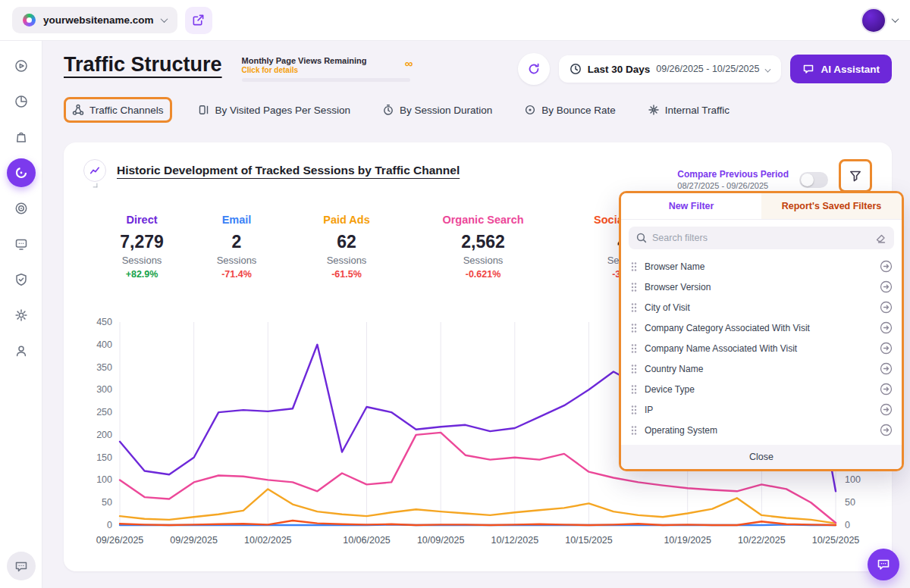 The height and width of the screenshot is (588, 910). What do you see at coordinates (194, 540) in the screenshot?
I see `svg-text: 09/29/2025` at bounding box center [194, 540].